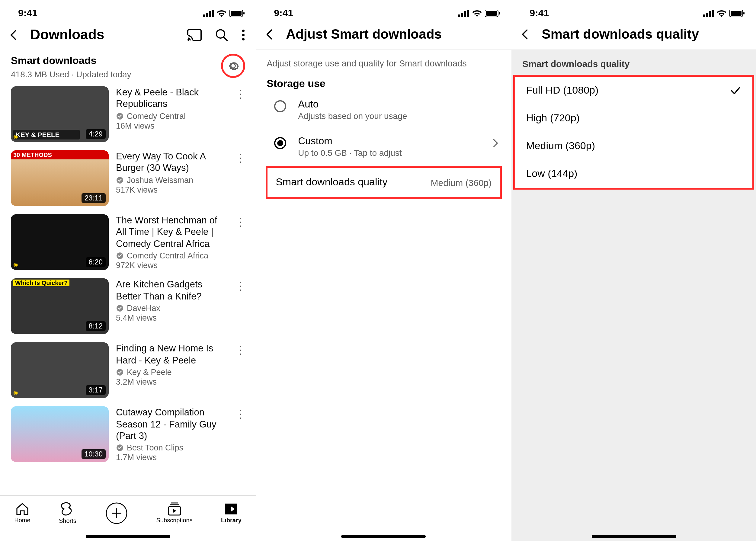  Describe the element at coordinates (221, 35) in the screenshot. I see `search-icon` at that location.